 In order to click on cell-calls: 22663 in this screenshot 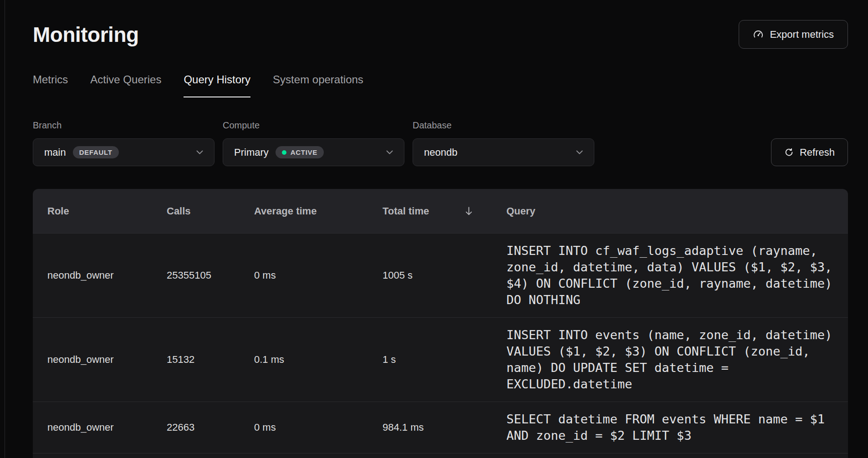, I will do `click(210, 427)`.